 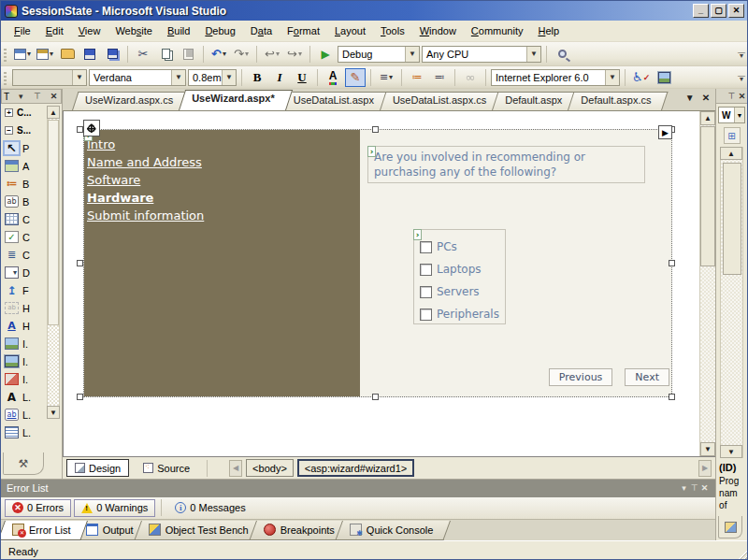 I want to click on solution-platform-combobox: Any CPU ▼, so click(x=482, y=54).